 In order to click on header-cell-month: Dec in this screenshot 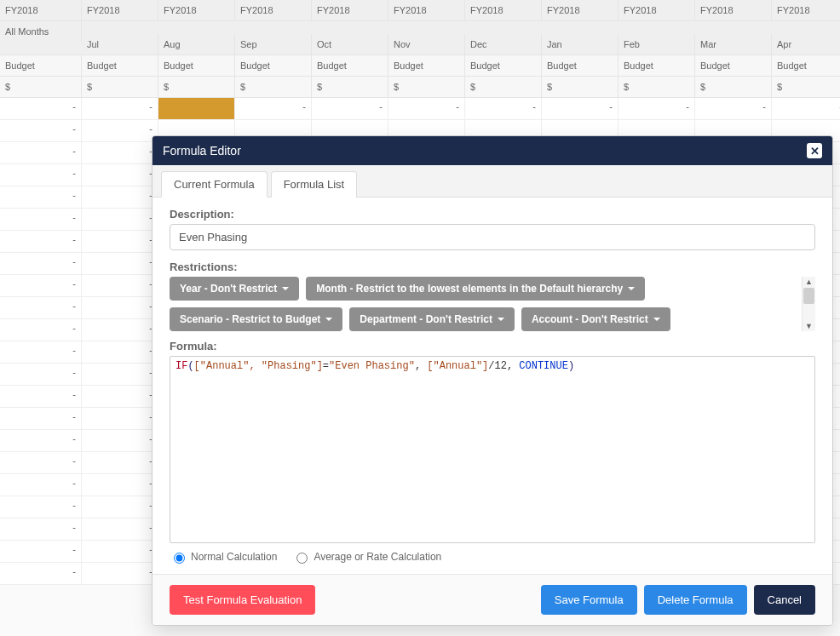, I will do `click(503, 44)`.